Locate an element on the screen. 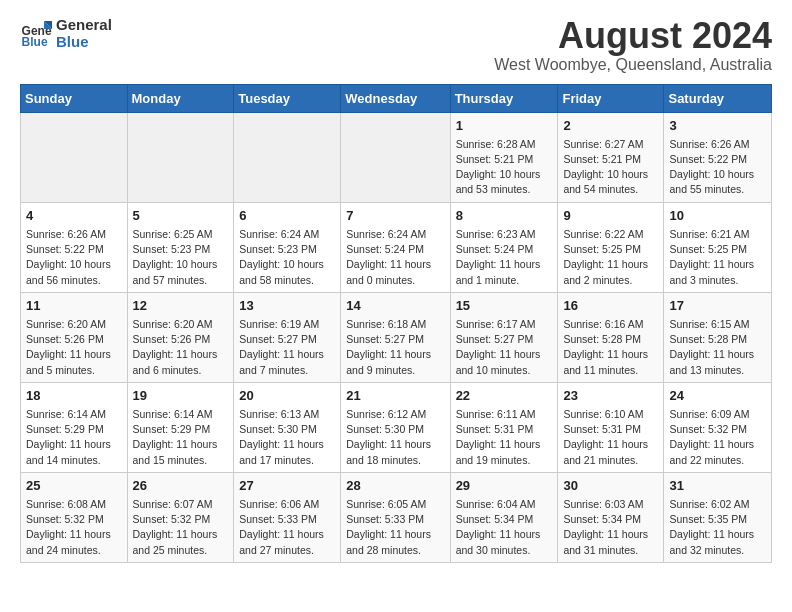 This screenshot has width=792, height=612. calendar-week-row: 25Sunrise: 6:08 AM Sunset: 5:32 PM Dayli… is located at coordinates (396, 517).